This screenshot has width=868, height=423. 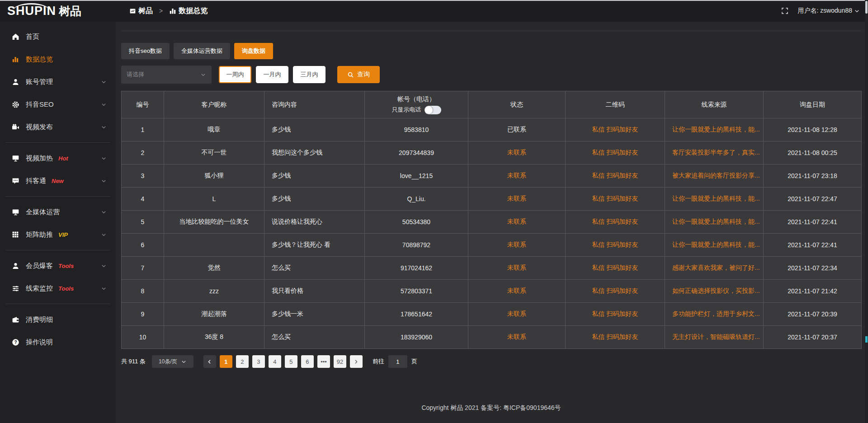 What do you see at coordinates (63, 158) in the screenshot?
I see `sidebar-badge: Hot` at bounding box center [63, 158].